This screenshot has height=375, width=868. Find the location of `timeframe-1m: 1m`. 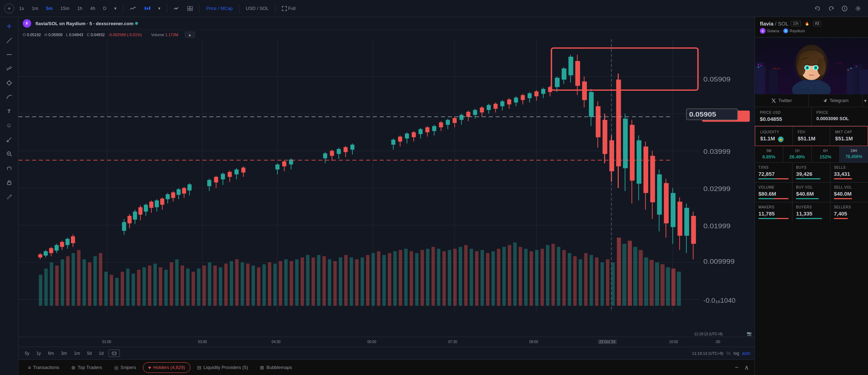

timeframe-1m: 1m is located at coordinates (35, 9).